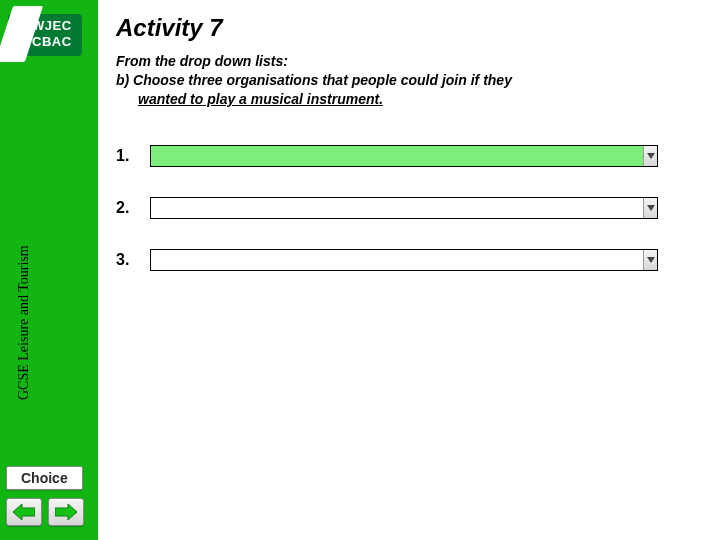  I want to click on choice-button: Choice, so click(44, 478).